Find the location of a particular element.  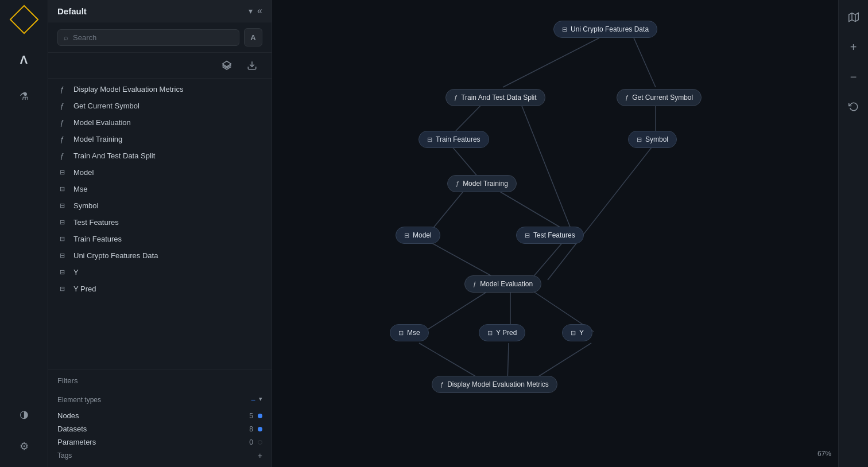

tags-plus-icon: + is located at coordinates (260, 456).